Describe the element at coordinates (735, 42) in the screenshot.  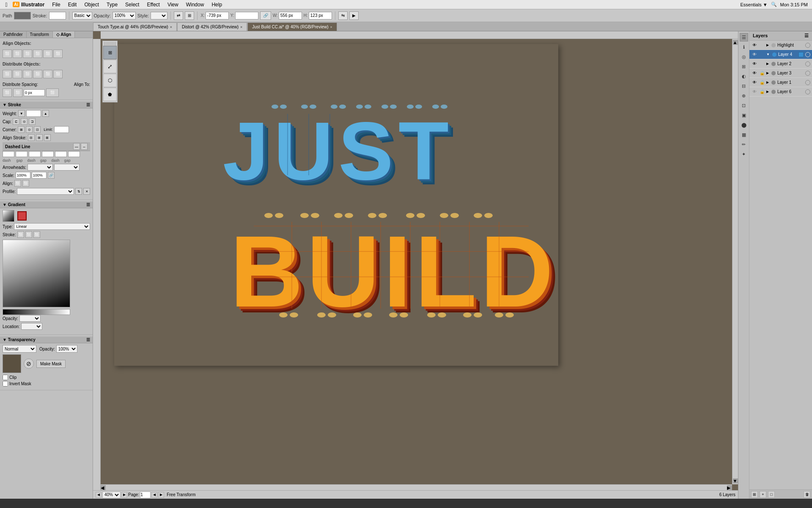
I see `scroll-v-up: ▲` at that location.